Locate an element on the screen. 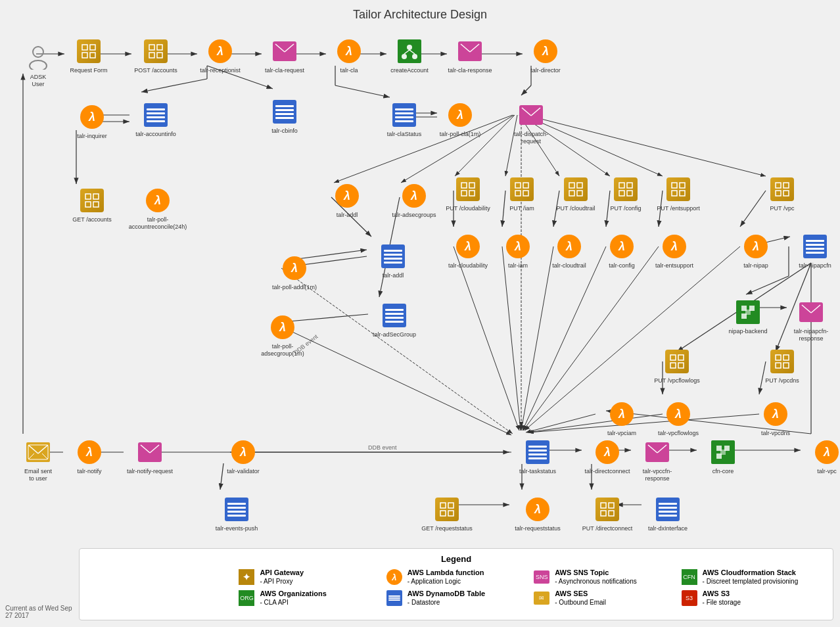 The height and width of the screenshot is (627, 840). talr-claStatus-icon is located at coordinates (404, 115).